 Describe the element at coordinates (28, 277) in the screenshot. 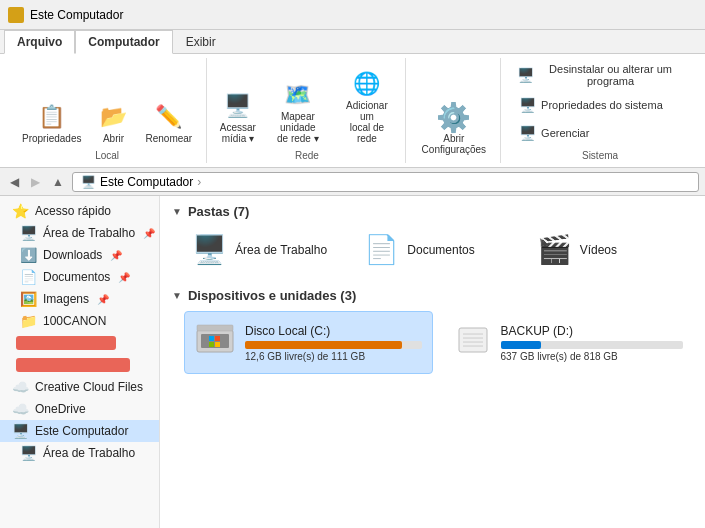

I see `documentos-icon: 📄` at that location.